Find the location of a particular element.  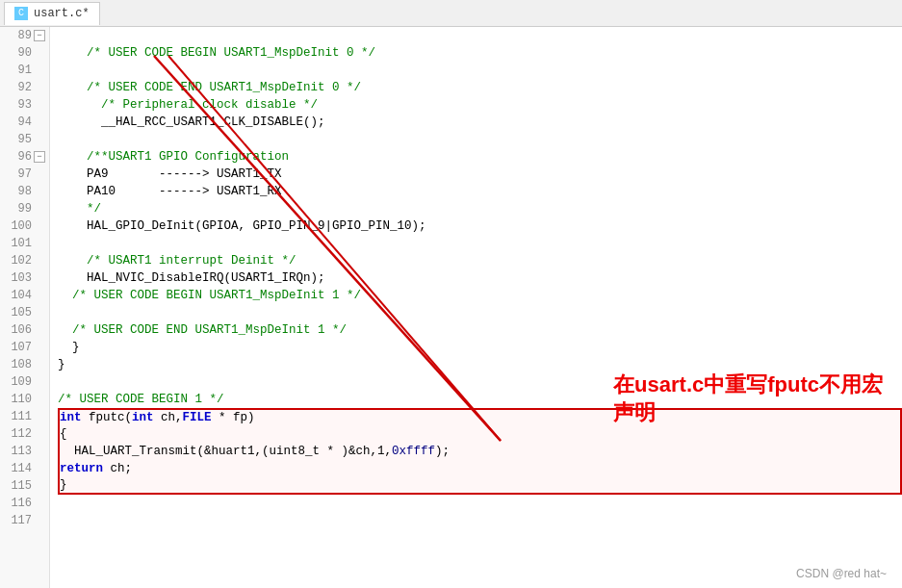

line-number-row: 94 is located at coordinates (25, 122).